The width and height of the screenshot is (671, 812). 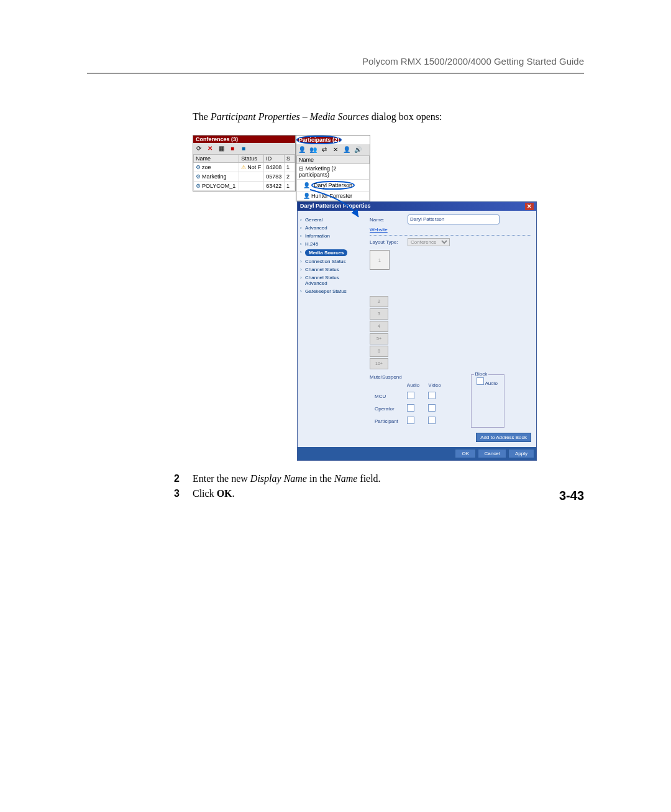 What do you see at coordinates (450, 235) in the screenshot?
I see `divider` at bounding box center [450, 235].